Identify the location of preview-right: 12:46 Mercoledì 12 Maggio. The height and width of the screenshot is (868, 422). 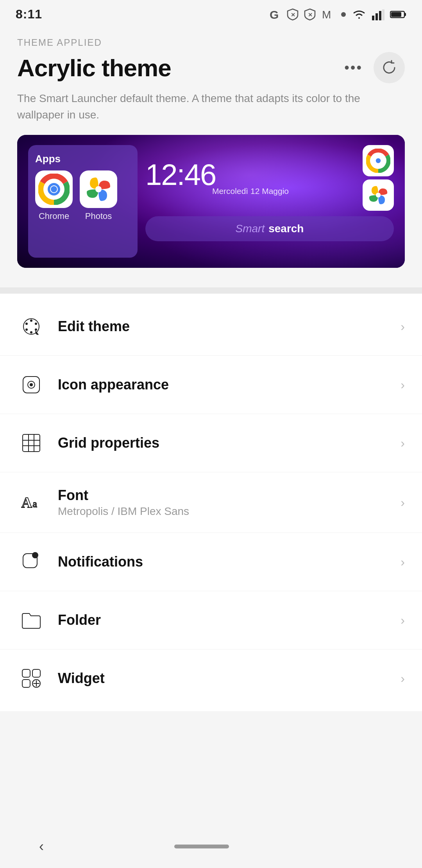
(270, 201).